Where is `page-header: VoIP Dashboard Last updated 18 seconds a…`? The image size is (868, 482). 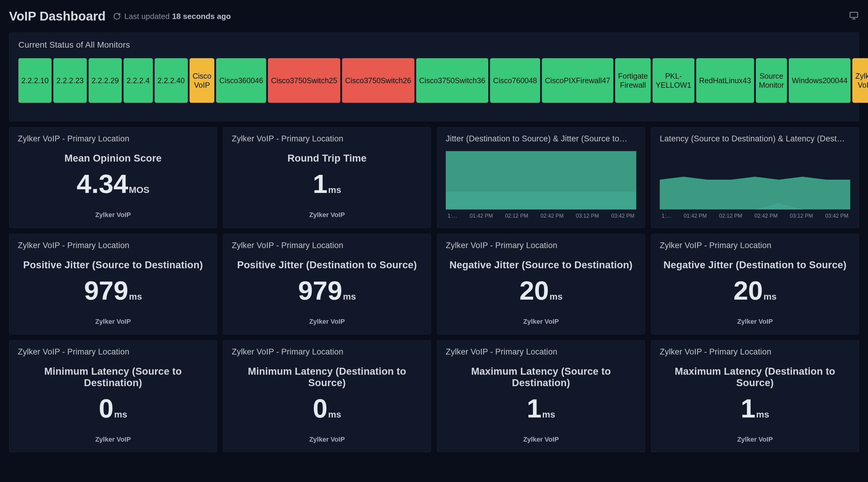
page-header: VoIP Dashboard Last updated 18 seconds a… is located at coordinates (434, 16).